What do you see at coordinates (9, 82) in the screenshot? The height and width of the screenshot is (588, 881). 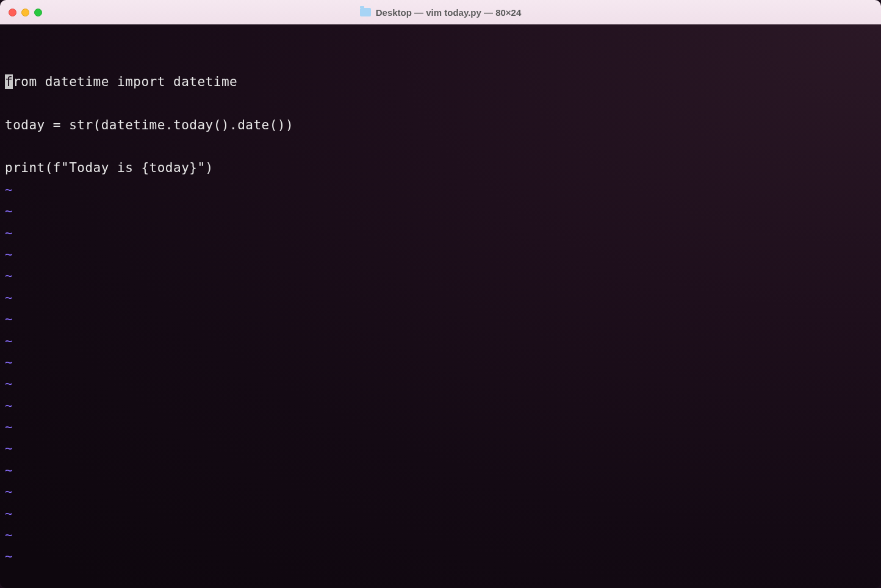 I see `cursor: f` at bounding box center [9, 82].